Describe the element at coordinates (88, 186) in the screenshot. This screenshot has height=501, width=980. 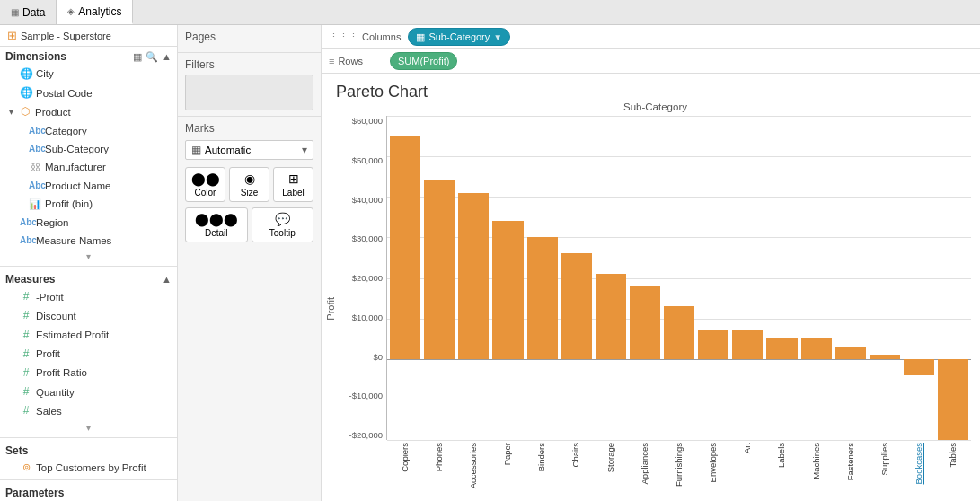
I see `sidebar-item-product-name: Abc Product Name` at that location.